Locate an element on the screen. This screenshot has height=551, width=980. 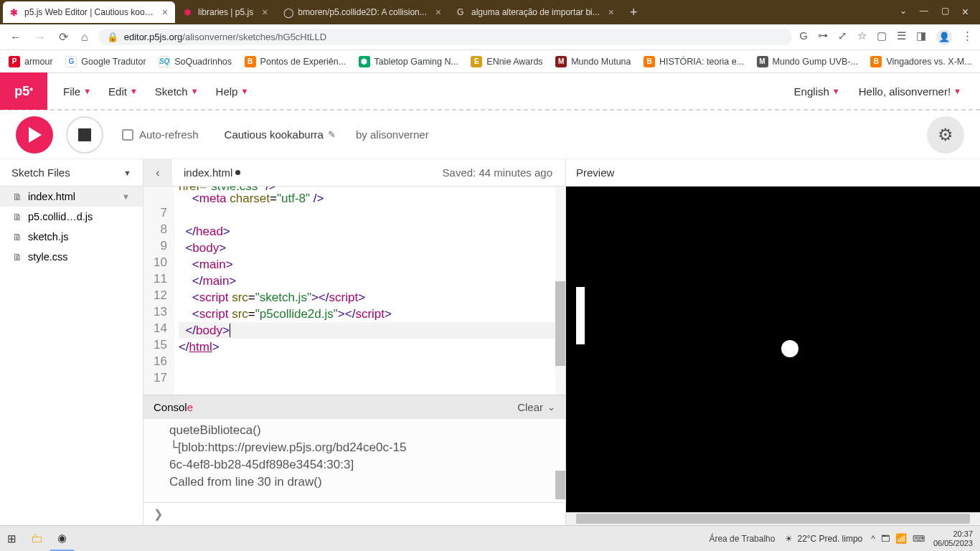
console-clear-button: Clear ⌄ is located at coordinates (537, 408).